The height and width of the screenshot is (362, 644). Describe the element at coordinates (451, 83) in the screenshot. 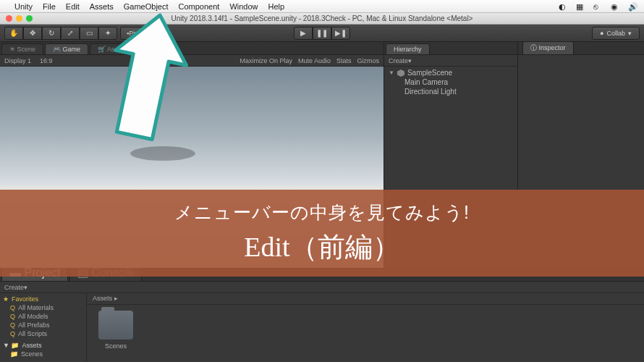

I see `hierarchy-item: Main Camera` at that location.